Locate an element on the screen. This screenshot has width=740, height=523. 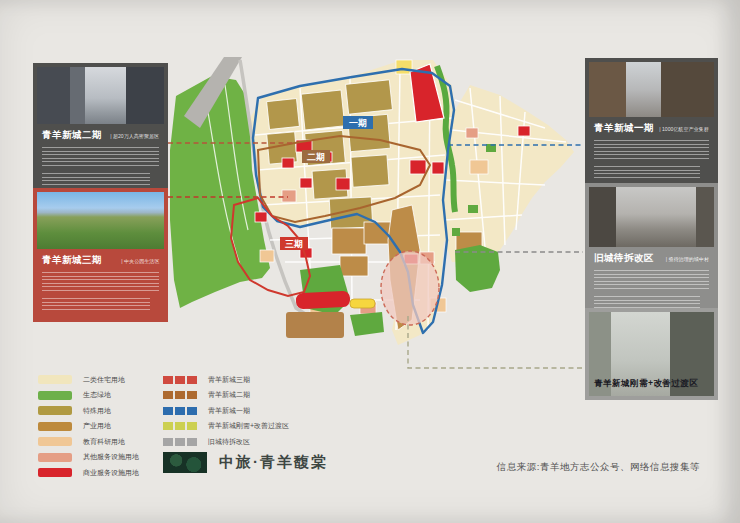
card-oldtown-subtitle: | 亟待治理的城中村 is located at coordinates (688, 259).